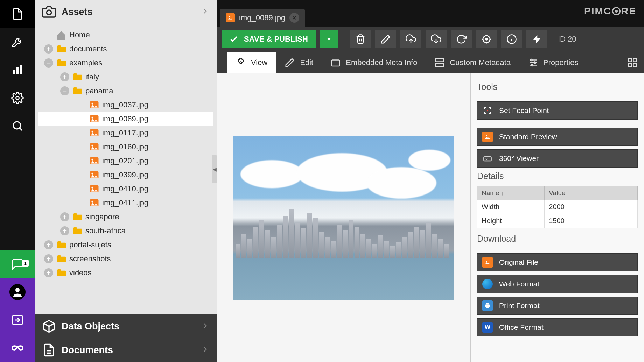  I want to click on tab-view: View, so click(252, 63).